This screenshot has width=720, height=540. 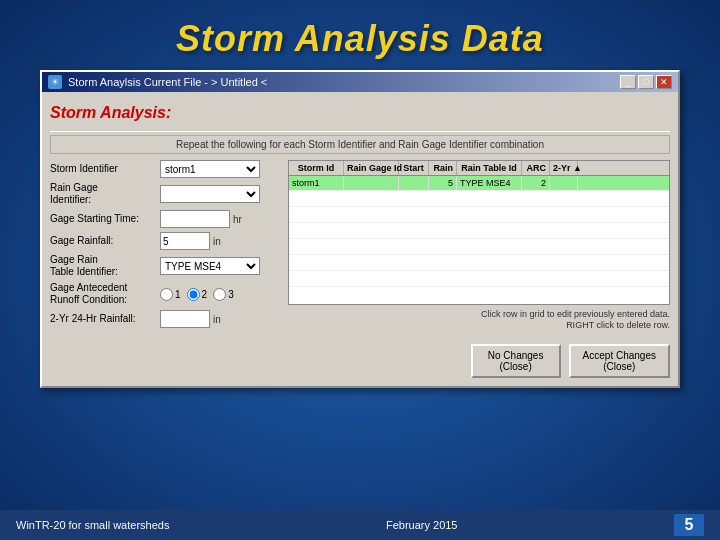 I want to click on repeat-notice: Repeat the following for each Storm Iden…, so click(x=360, y=144).